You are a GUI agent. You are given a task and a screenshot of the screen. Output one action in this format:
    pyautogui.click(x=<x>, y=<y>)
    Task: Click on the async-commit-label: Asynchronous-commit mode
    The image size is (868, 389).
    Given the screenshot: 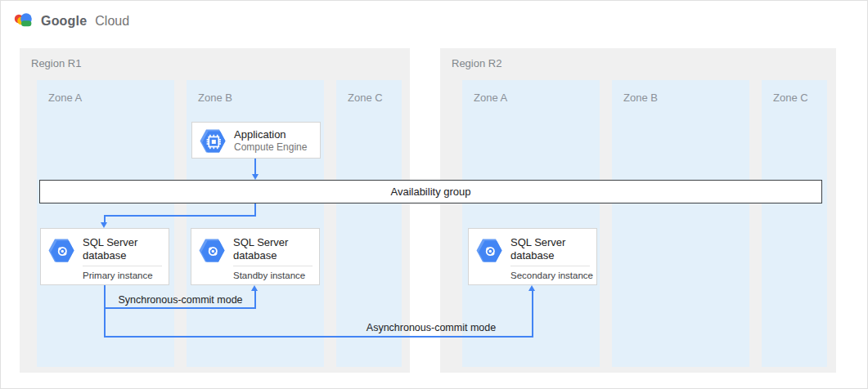 What is the action you would take?
    pyautogui.click(x=431, y=328)
    